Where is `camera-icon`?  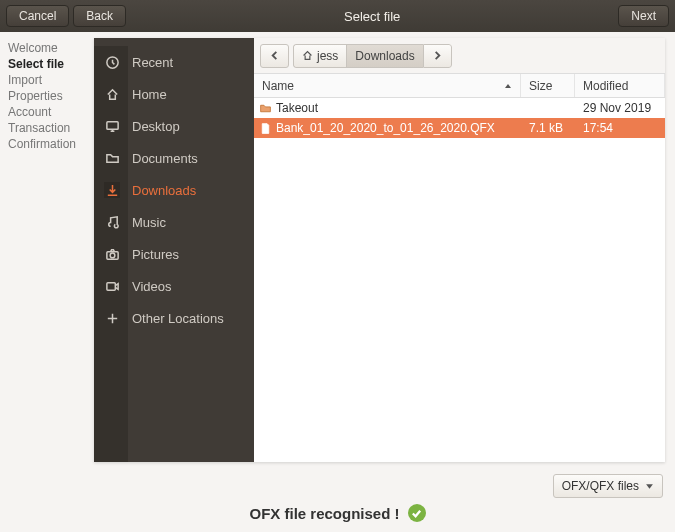
camera-icon is located at coordinates (112, 254).